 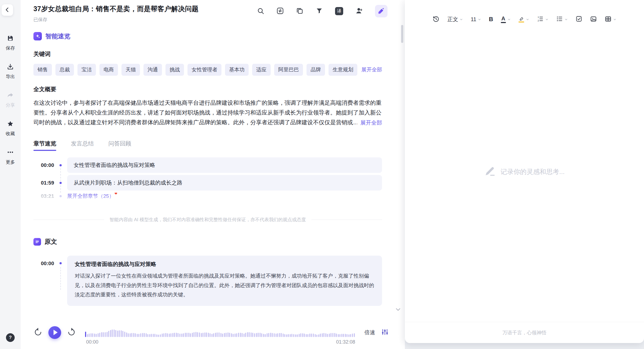 What do you see at coordinates (339, 11) in the screenshot?
I see `translate-button: 译` at bounding box center [339, 11].